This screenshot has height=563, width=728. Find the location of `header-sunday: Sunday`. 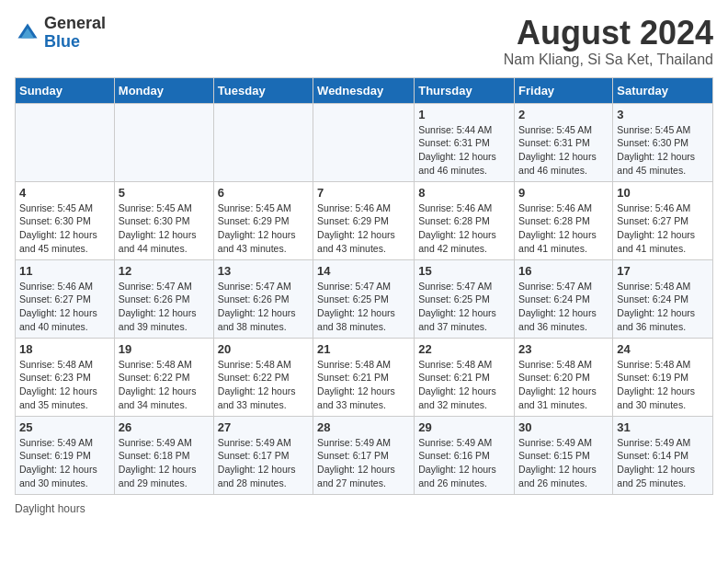

header-sunday: Sunday is located at coordinates (65, 90).